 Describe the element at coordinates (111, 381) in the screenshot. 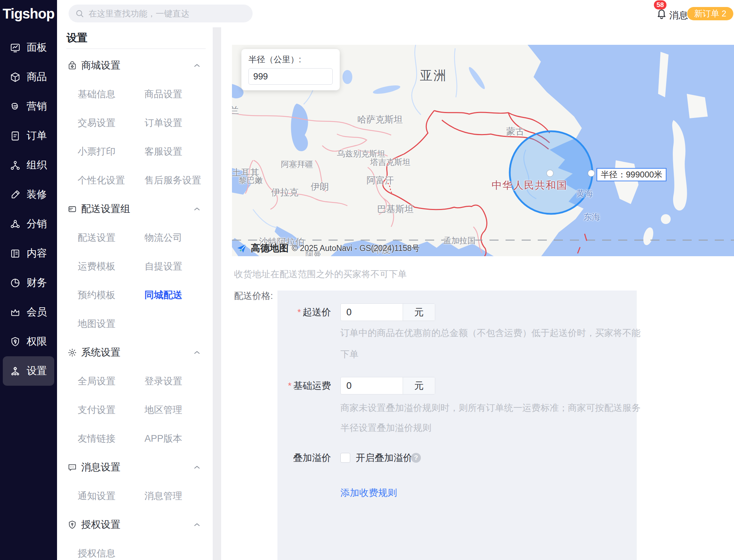

I see `menu-item-全局设置: 全局设置` at that location.